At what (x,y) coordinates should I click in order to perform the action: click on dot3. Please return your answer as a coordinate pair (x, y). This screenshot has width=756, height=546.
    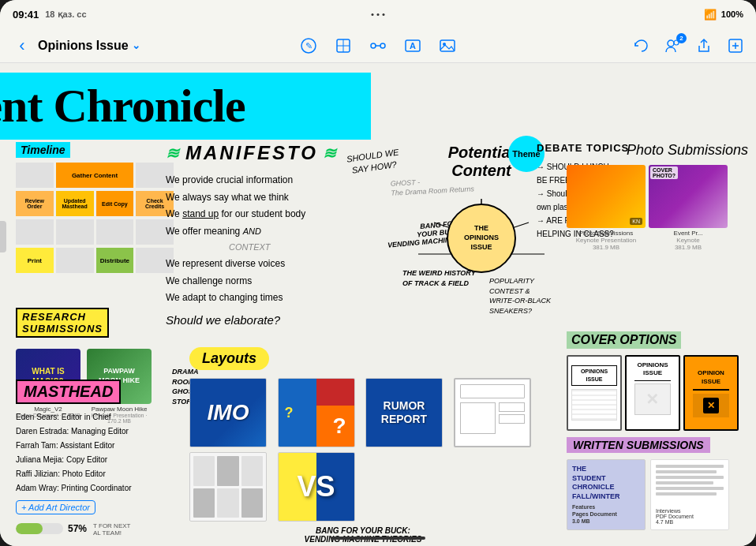
    Looking at the image, I should click on (384, 14).